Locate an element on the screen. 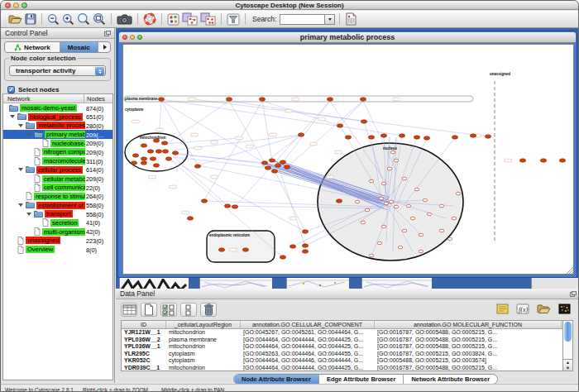 The image size is (579, 392). zoom-in-icon is located at coordinates (68, 20).